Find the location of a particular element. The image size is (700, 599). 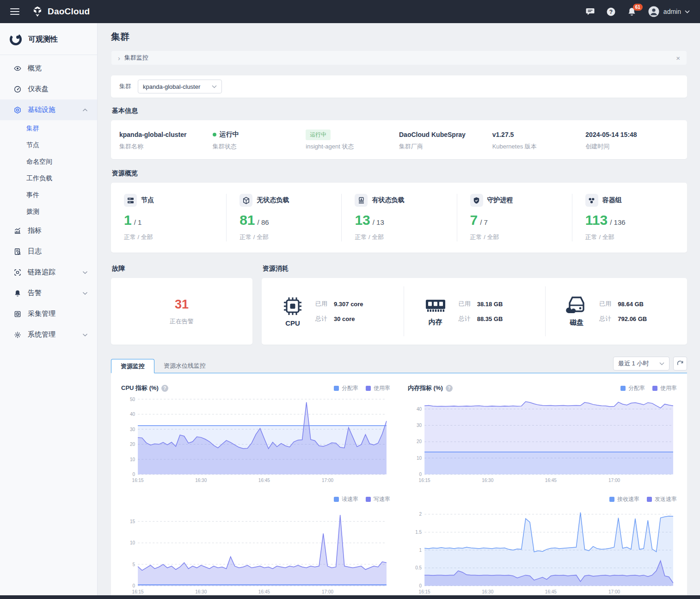

sidebar-subitem-events: 事件 is located at coordinates (49, 195).